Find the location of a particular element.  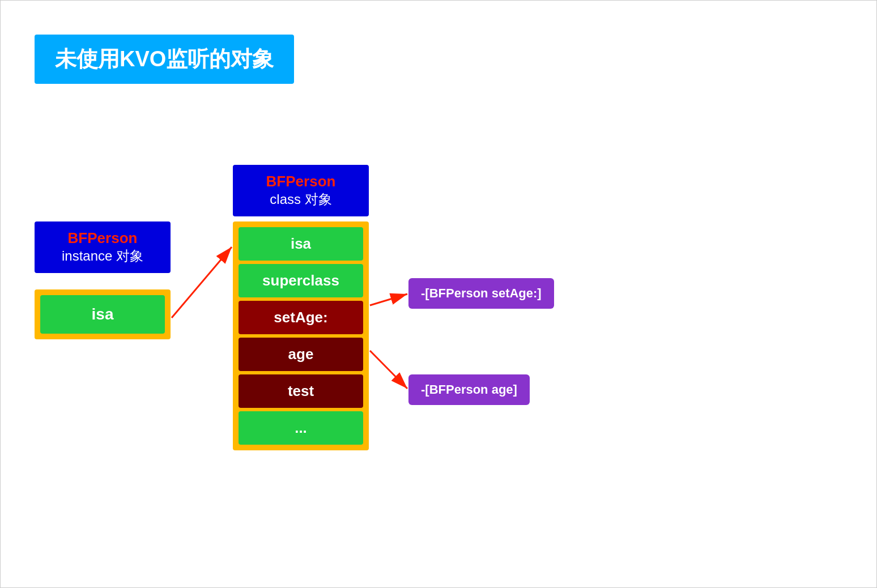

purple-setage-label: -[BFPerson setAge:] is located at coordinates (482, 293).